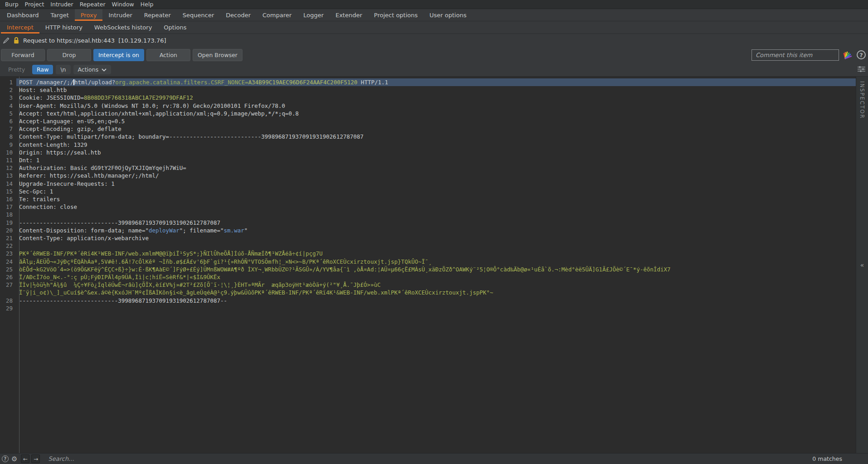  What do you see at coordinates (428, 308) in the screenshot?
I see `code-line: 29` at bounding box center [428, 308].